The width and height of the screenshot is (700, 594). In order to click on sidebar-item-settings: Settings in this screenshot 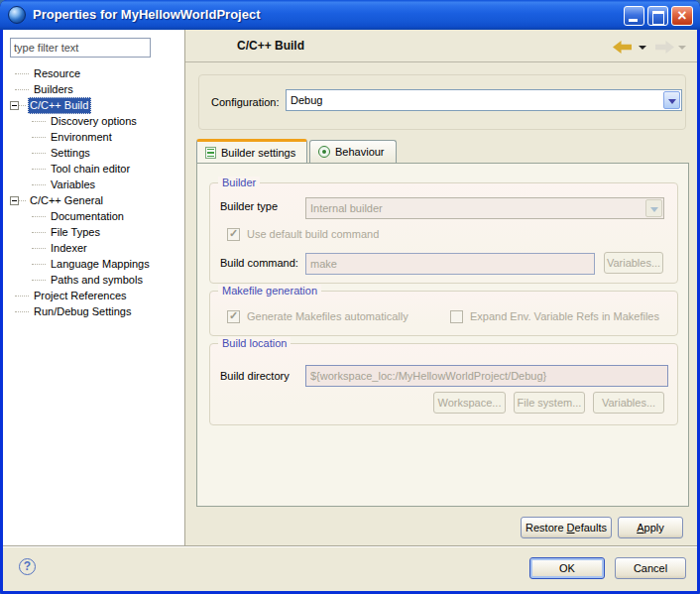, I will do `click(93, 153)`.